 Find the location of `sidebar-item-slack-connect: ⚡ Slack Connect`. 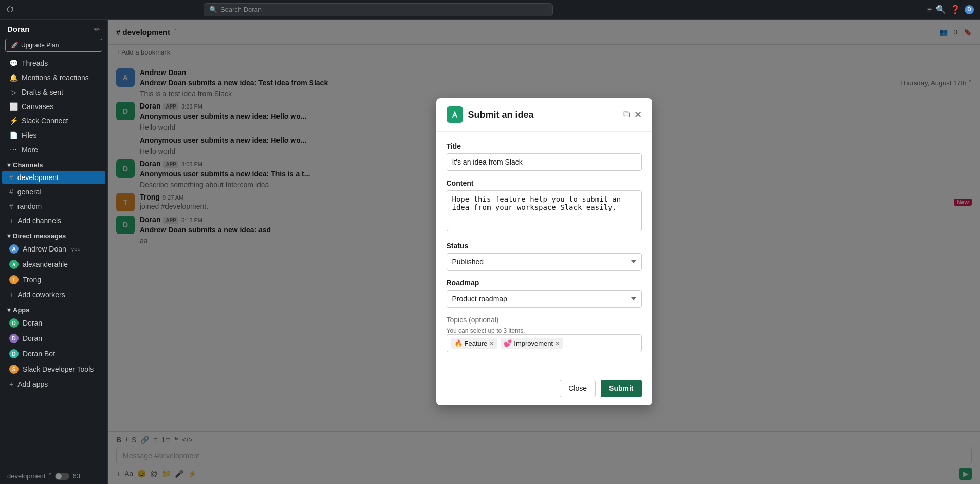

sidebar-item-slack-connect: ⚡ Slack Connect is located at coordinates (53, 121).